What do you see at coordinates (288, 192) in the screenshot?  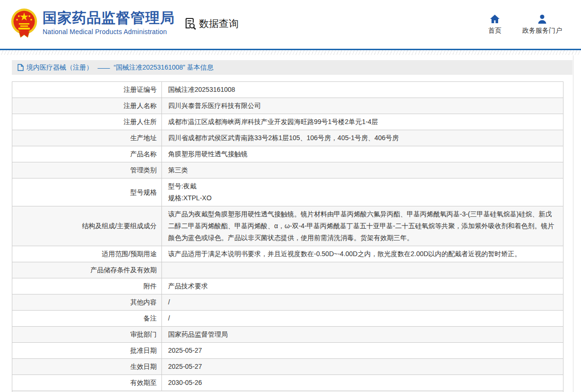 I see `table-row: 型号规格 型号:夜戴 规格:XTPL-XO` at bounding box center [288, 192].